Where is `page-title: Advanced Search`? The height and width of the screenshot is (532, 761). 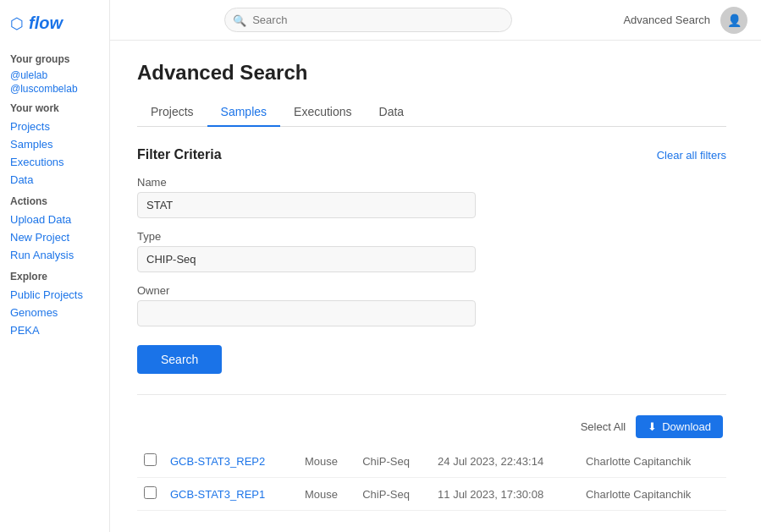
page-title: Advanced Search is located at coordinates (432, 73).